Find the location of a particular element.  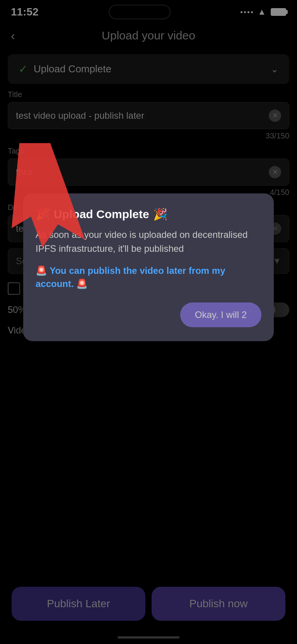

annotation-arrow is located at coordinates (50, 193).